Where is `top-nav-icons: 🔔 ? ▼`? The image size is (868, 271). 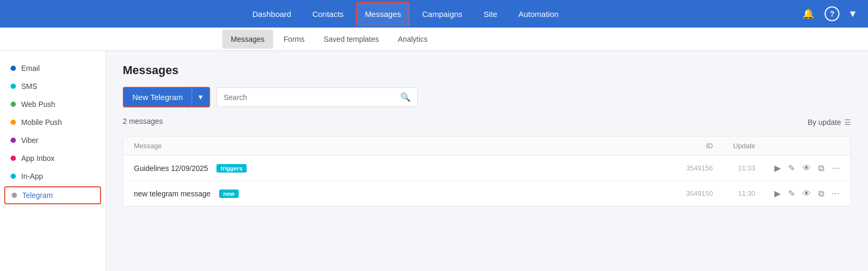 top-nav-icons: 🔔 ? ▼ is located at coordinates (829, 14).